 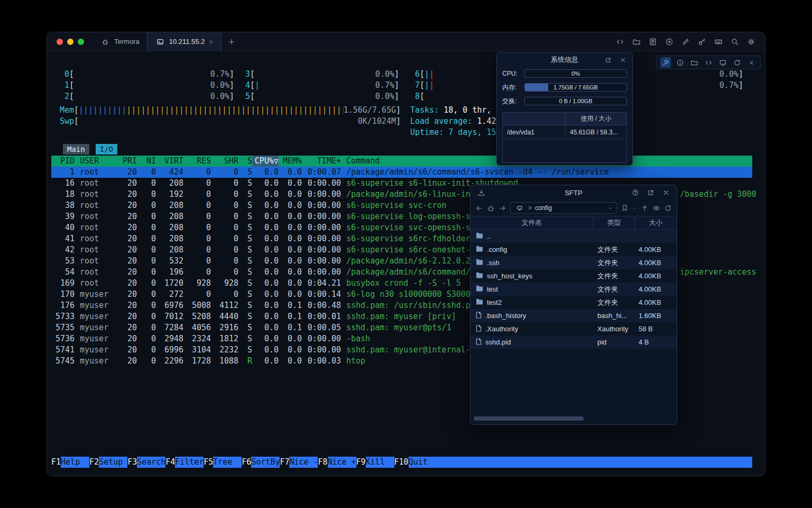 I want to click on screen-tab: I/O, so click(x=107, y=149).